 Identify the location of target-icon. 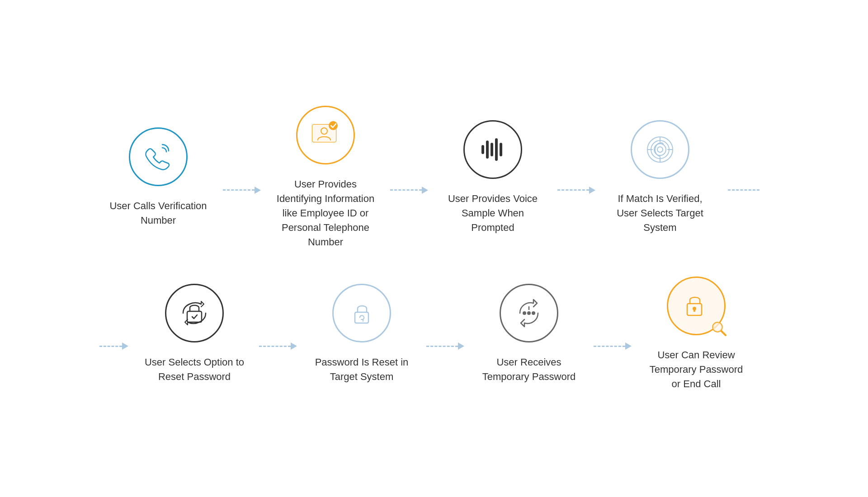
(660, 150).